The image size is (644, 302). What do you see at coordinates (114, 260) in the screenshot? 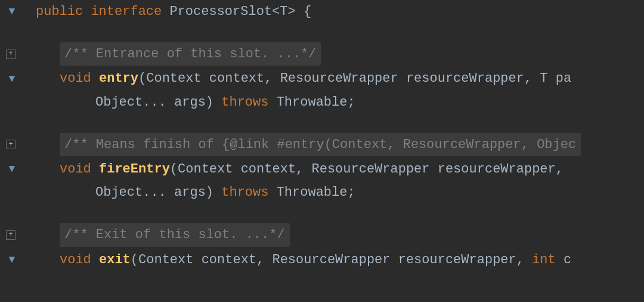
I see `token-method-exit: exit` at bounding box center [114, 260].